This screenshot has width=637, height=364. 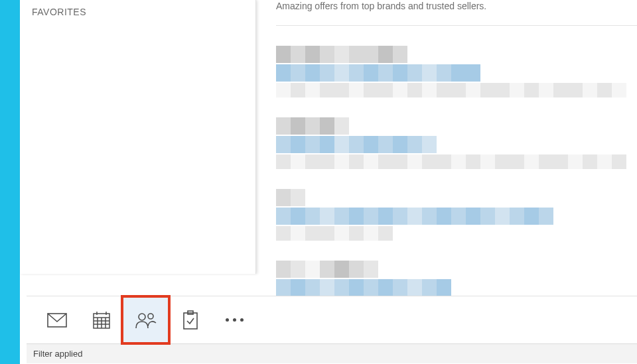 I want to click on status-text: Filter applied, so click(x=58, y=354).